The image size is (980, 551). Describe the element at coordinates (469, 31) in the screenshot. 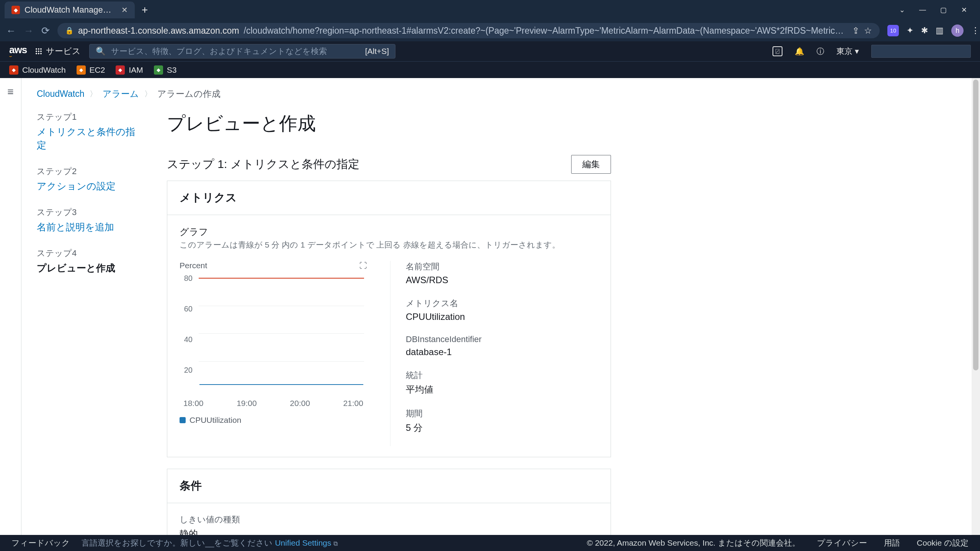

I see `url-input: 🔒 ap-northeast-1.console.aws.amazon.com …` at that location.